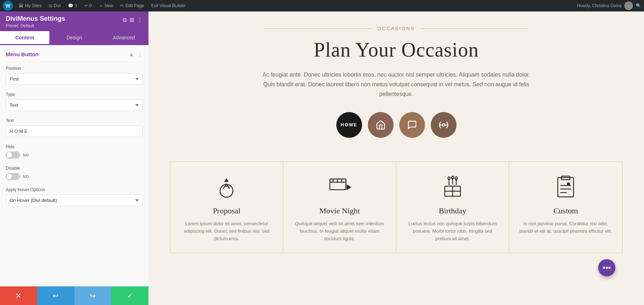 This screenshot has height=305, width=644. What do you see at coordinates (607, 268) in the screenshot?
I see `fab-button: •••` at bounding box center [607, 268].